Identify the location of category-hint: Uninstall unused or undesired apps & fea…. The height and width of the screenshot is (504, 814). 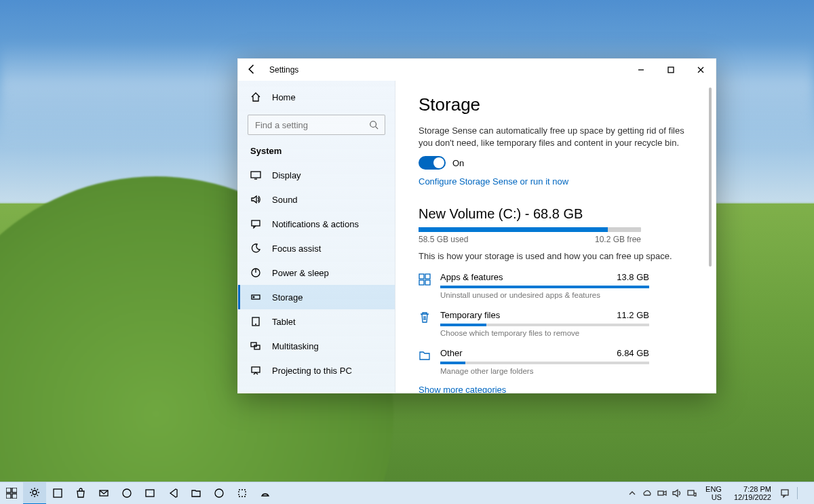
(545, 295).